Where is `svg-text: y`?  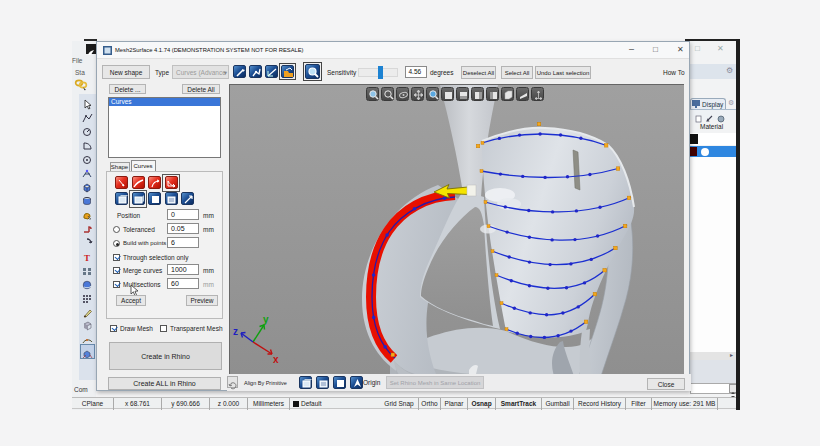 svg-text: y is located at coordinates (266, 320).